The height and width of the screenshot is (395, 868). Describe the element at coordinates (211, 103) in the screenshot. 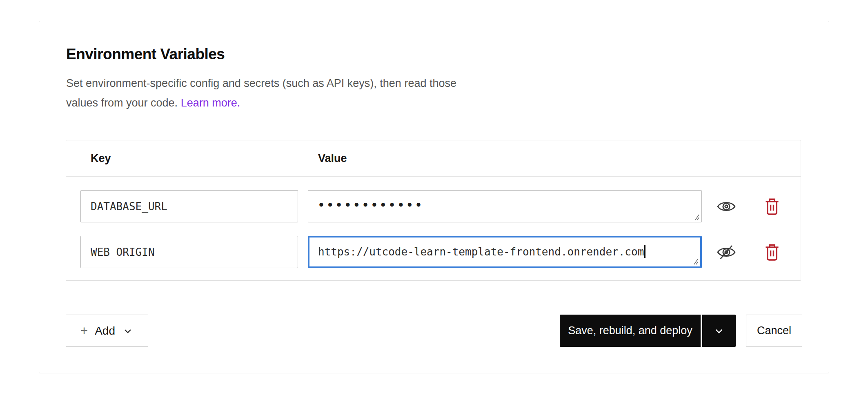

I see `learn-more-link: Learn more.` at that location.